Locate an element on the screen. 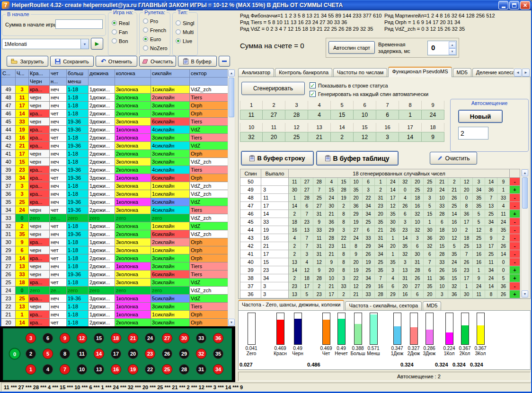  autogenerate-checkbox-row: ✓ Генерировать на каждый спин автоматиче… is located at coordinates (369, 94).